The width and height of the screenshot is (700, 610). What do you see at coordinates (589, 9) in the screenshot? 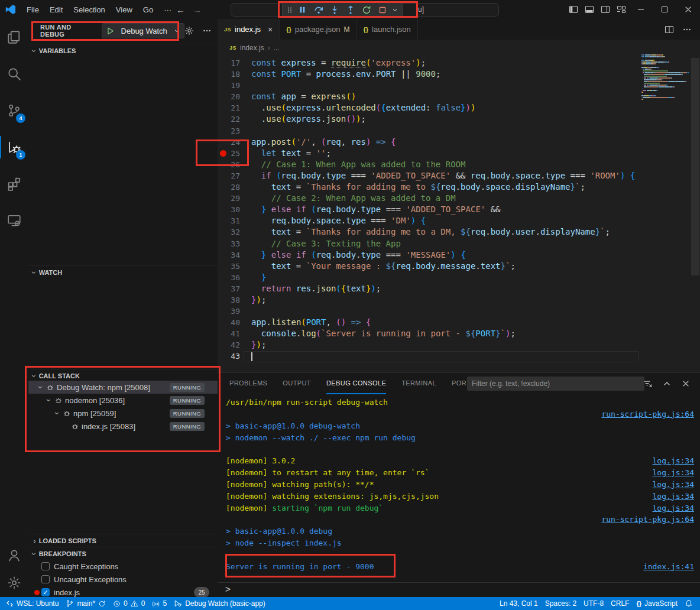
I see `layout-bottom-icon` at bounding box center [589, 9].